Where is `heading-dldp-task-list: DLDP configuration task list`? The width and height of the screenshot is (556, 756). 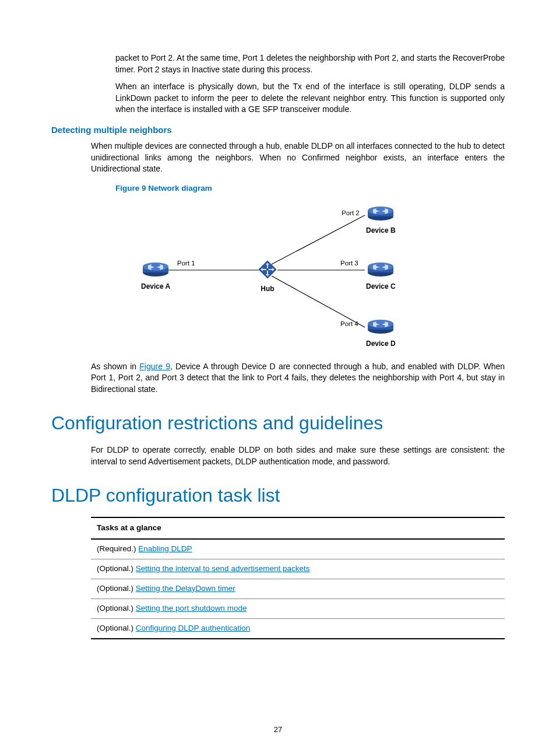
heading-dldp-task-list: DLDP configuration task list is located at coordinates (278, 496).